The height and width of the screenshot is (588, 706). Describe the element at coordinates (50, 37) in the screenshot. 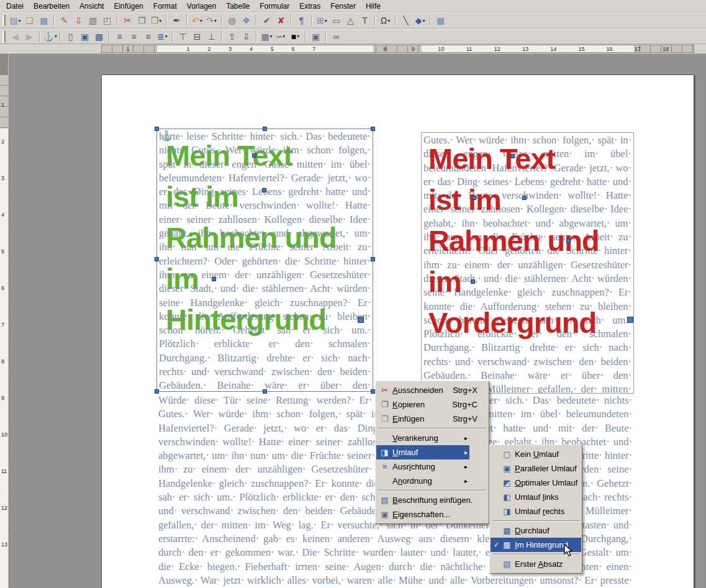

I see `anchor-toolbar-icon: ⚓` at that location.